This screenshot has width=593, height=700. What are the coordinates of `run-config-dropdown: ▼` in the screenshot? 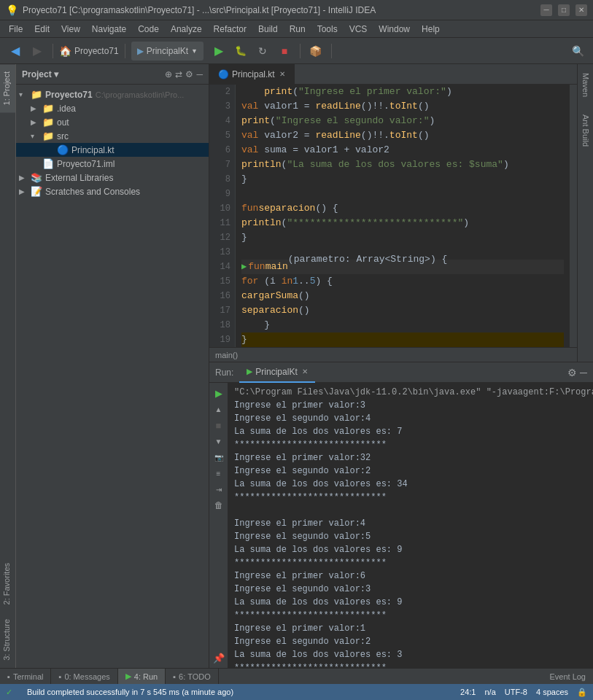 It's located at (194, 51).